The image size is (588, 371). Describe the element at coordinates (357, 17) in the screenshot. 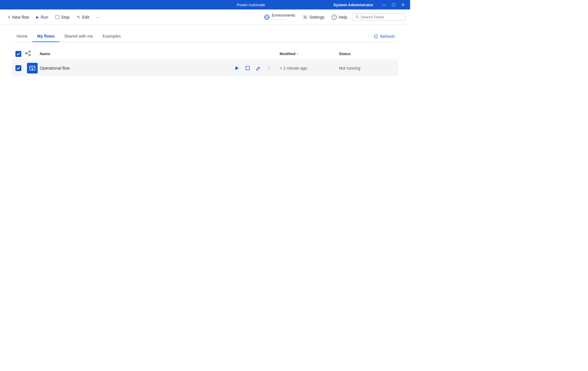

I see `search-icon` at that location.